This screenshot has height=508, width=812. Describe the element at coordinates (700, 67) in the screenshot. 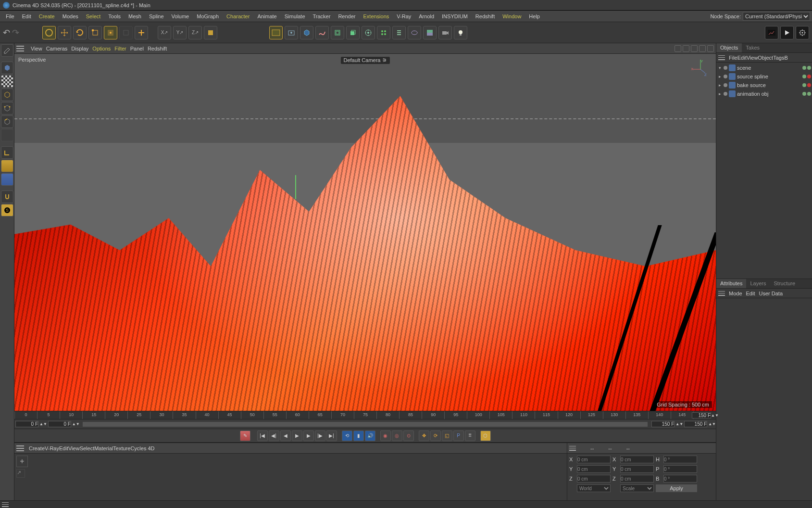

I see `viewport-axis-gizmo: Y X Z` at that location.